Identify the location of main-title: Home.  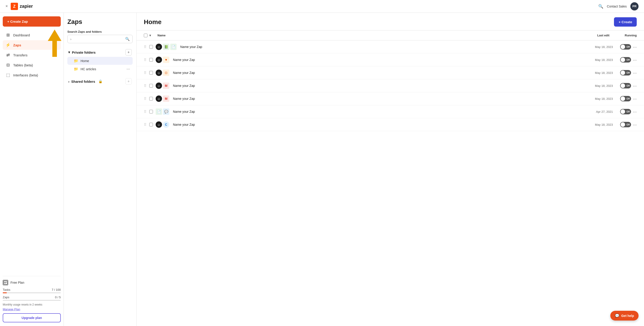
(152, 22).